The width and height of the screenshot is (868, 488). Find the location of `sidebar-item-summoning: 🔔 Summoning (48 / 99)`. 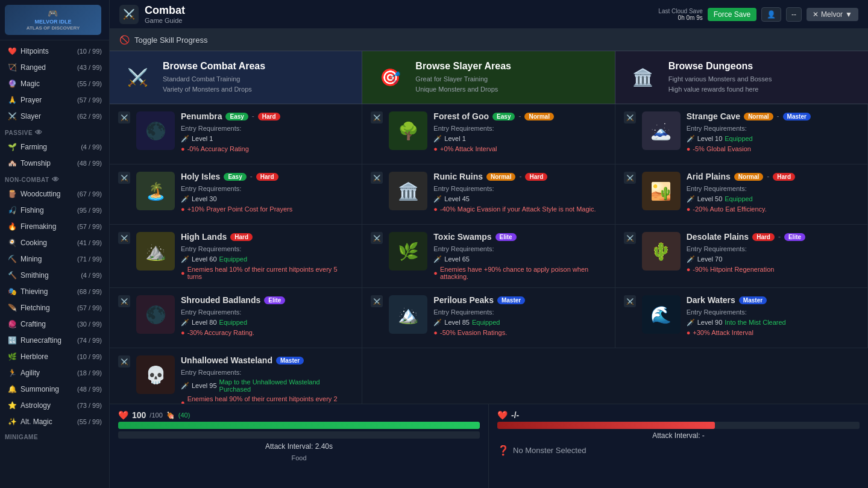

sidebar-item-summoning: 🔔 Summoning (48 / 99) is located at coordinates (54, 389).